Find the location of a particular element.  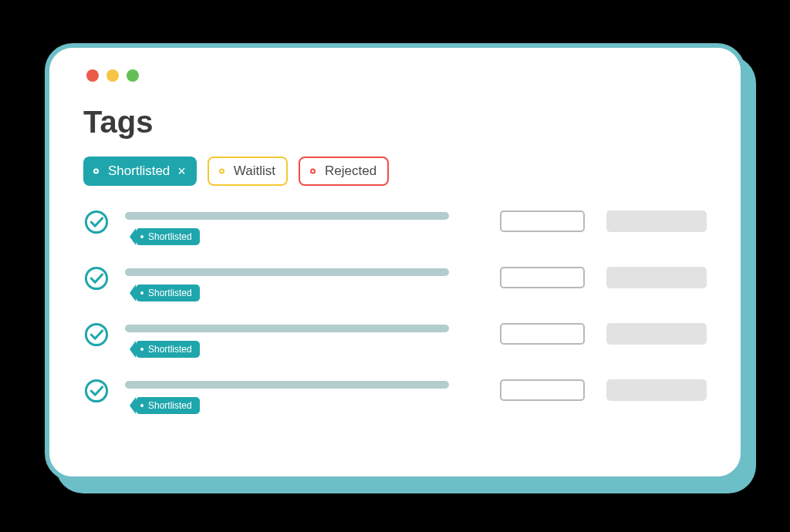

remove-tag-button: × is located at coordinates (182, 171).